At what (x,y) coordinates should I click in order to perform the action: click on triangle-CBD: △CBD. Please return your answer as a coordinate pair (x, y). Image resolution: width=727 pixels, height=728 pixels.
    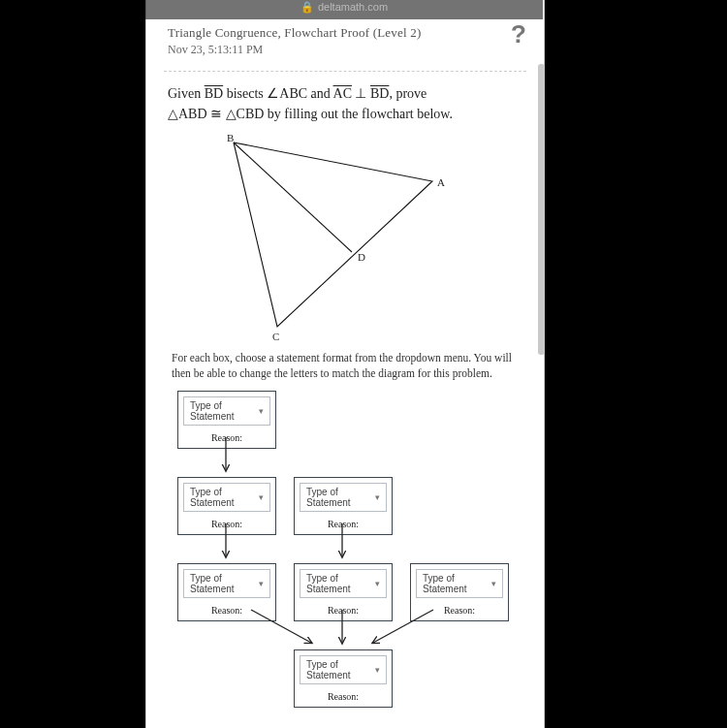
    Looking at the image, I should click on (245, 114).